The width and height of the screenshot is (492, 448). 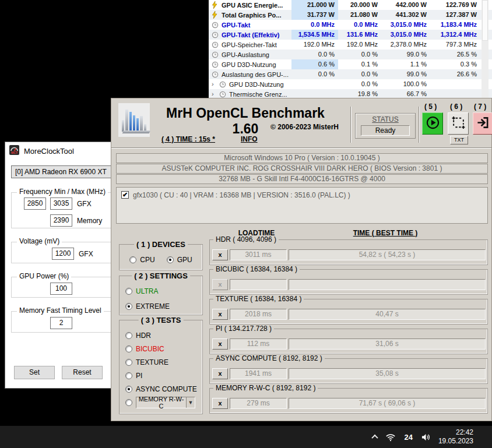 I want to click on result-group-legend: ASYNC COMPUTE ( 8192, 8192 ), so click(x=269, y=358).